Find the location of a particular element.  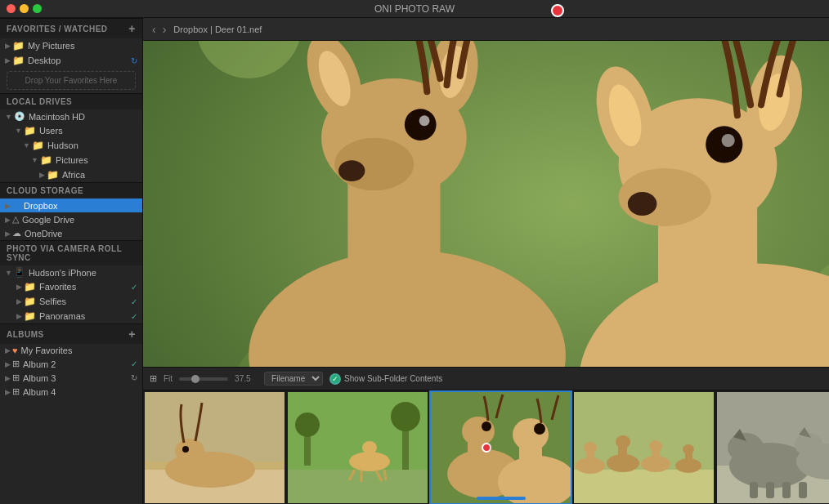

fit-label: Fit is located at coordinates (168, 379).